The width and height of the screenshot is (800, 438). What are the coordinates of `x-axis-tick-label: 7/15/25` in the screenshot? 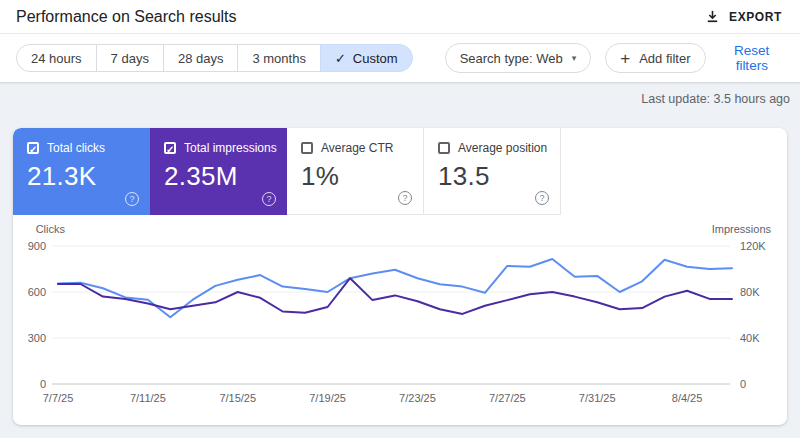 It's located at (238, 398).